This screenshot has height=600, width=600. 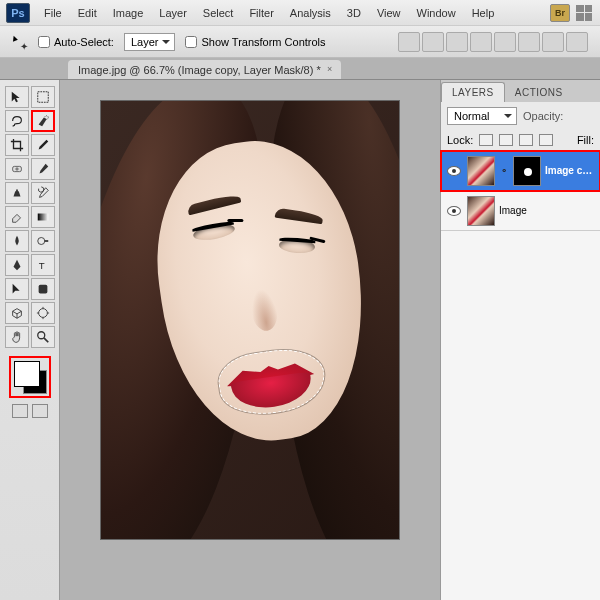 I want to click on show-transform-input, so click(x=191, y=42).